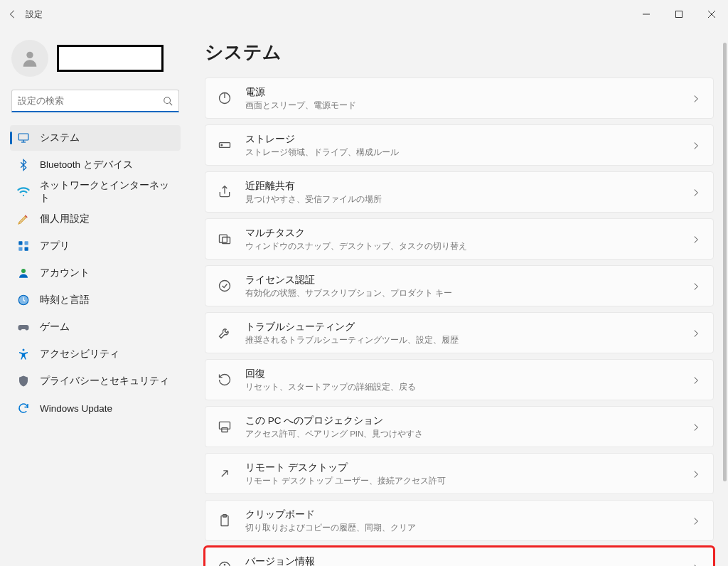  What do you see at coordinates (95, 165) in the screenshot?
I see `sidebar-item-bluetooth: Bluetooth とデバイス` at bounding box center [95, 165].